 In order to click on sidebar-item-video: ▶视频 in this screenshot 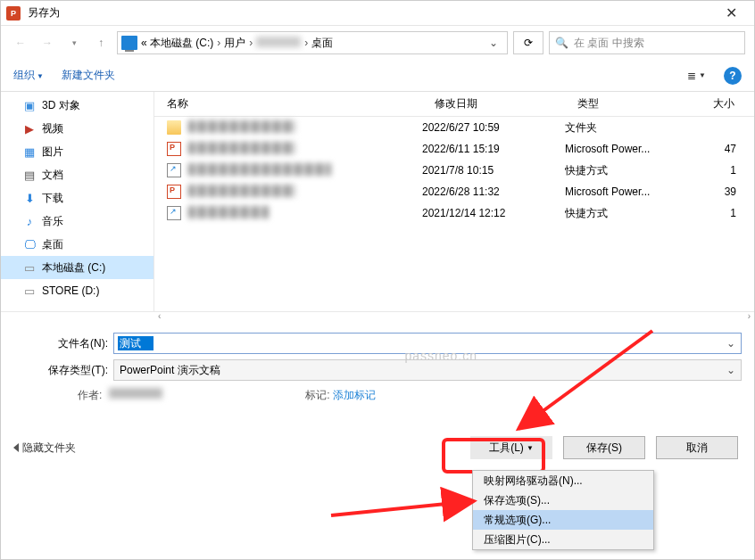, I will do `click(77, 128)`.